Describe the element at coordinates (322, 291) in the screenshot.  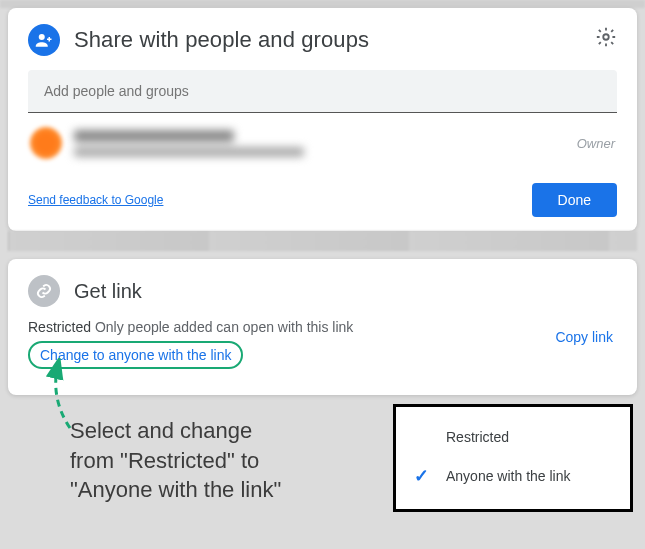
I see `get-link-header: Get link` at that location.